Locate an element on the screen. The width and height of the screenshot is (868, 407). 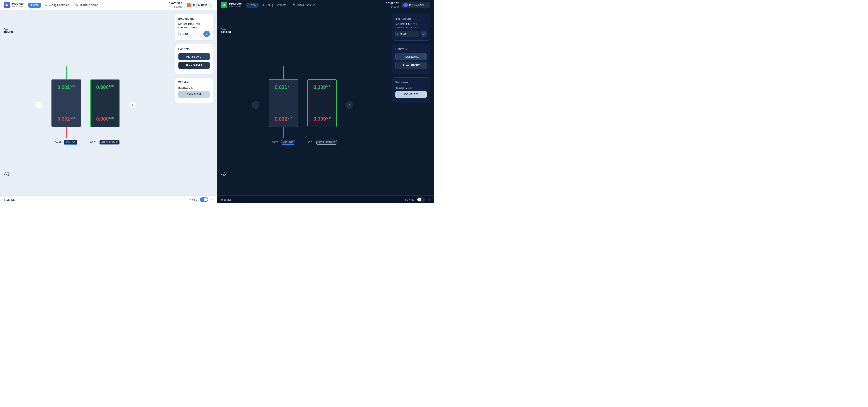
right-refresh-button: ↺ is located at coordinates (424, 34).